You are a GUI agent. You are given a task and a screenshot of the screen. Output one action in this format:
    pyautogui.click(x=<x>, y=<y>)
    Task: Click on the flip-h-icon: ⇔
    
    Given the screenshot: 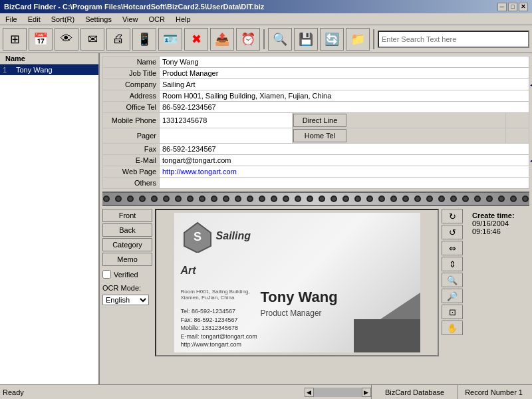 What is the action you would take?
    pyautogui.click(x=452, y=248)
    